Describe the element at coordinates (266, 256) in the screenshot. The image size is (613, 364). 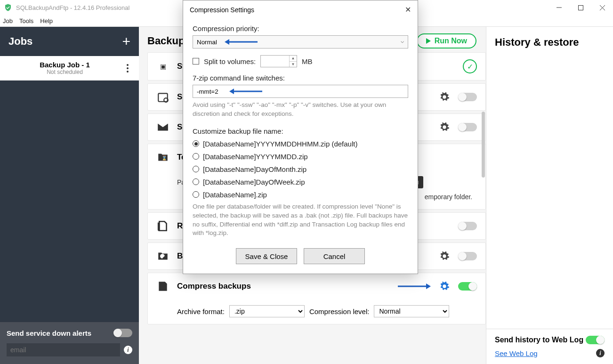
I see `save-close-button: Save & Close` at that location.